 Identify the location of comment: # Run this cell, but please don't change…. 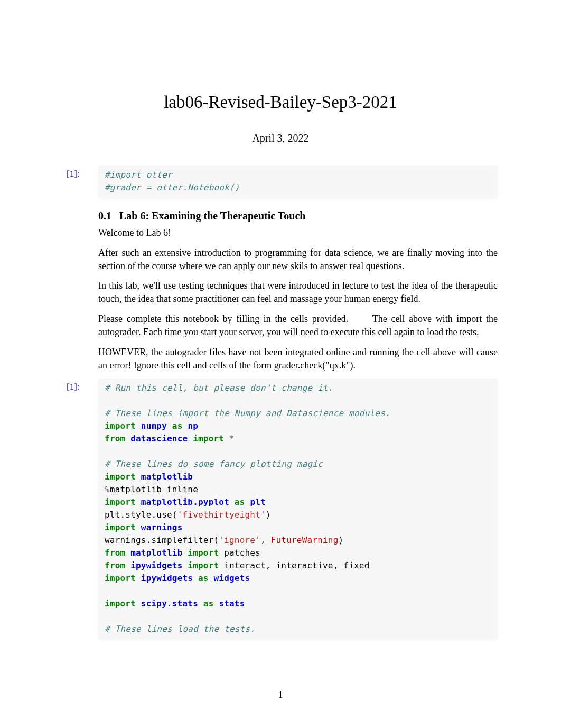
(219, 388).